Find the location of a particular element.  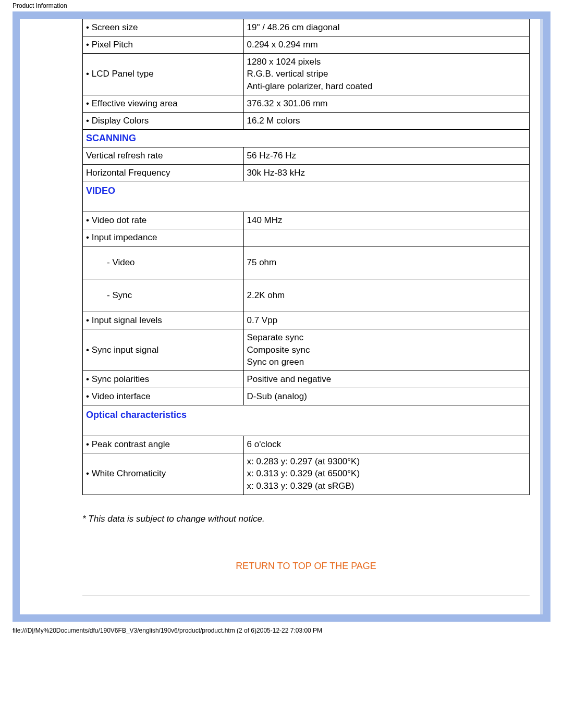

table-row: • Sync input signalSeparate syncComposit… is located at coordinates (307, 350).